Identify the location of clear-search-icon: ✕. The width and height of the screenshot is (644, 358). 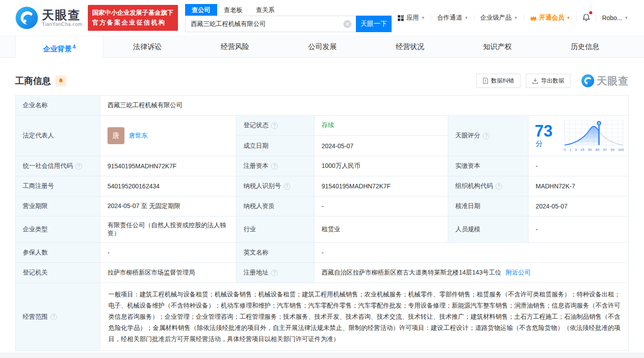
(347, 24).